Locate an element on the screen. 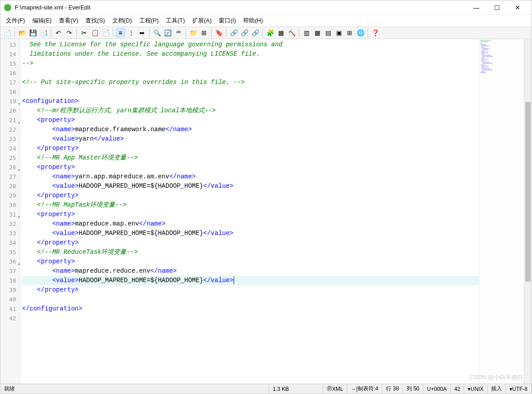 The image size is (532, 394). status-lang: ⓟ XML is located at coordinates (335, 389).